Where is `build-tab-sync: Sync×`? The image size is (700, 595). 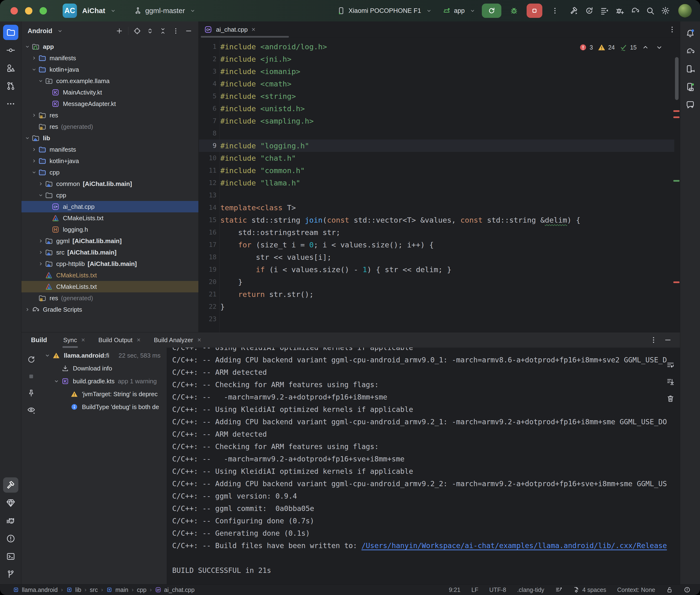
build-tab-sync: Sync× is located at coordinates (74, 340).